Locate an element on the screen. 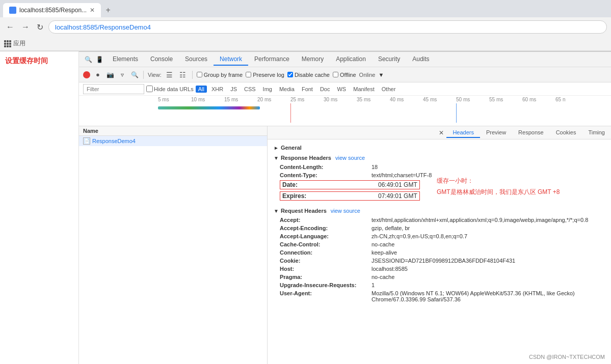 Image resolution: width=611 pixels, height=364 pixels. detail-tab-cookies: Cookies is located at coordinates (566, 133).